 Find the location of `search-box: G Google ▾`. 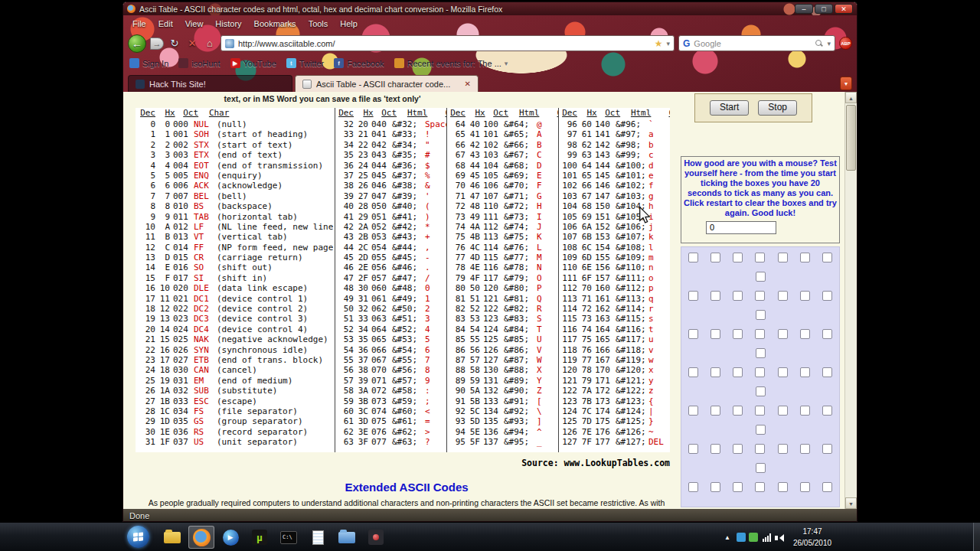

search-box: G Google ▾ is located at coordinates (756, 43).